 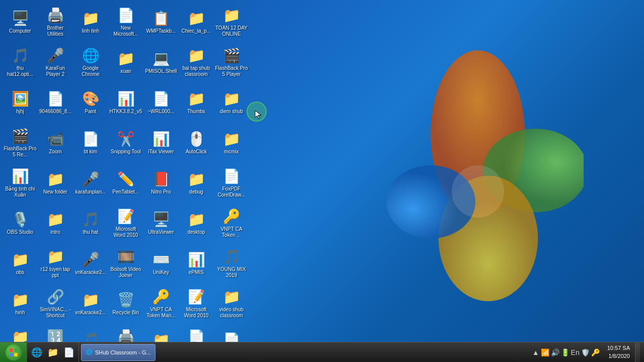 What do you see at coordinates (161, 223) in the screenshot?
I see `desktop-icon-ultraviwer: 🖥️ UltraViewer` at bounding box center [161, 223].